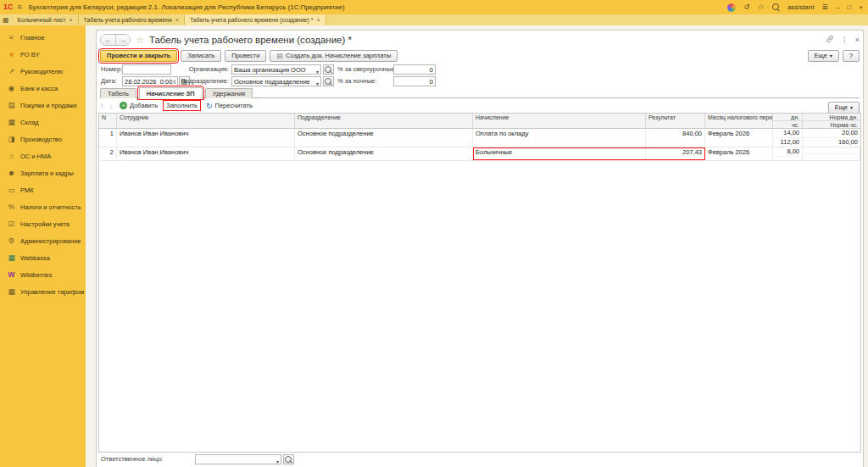 This screenshot has height=467, width=868. I want to click on table-row: 2 Иванов Иван Иванович Основное подразде…, so click(480, 154).